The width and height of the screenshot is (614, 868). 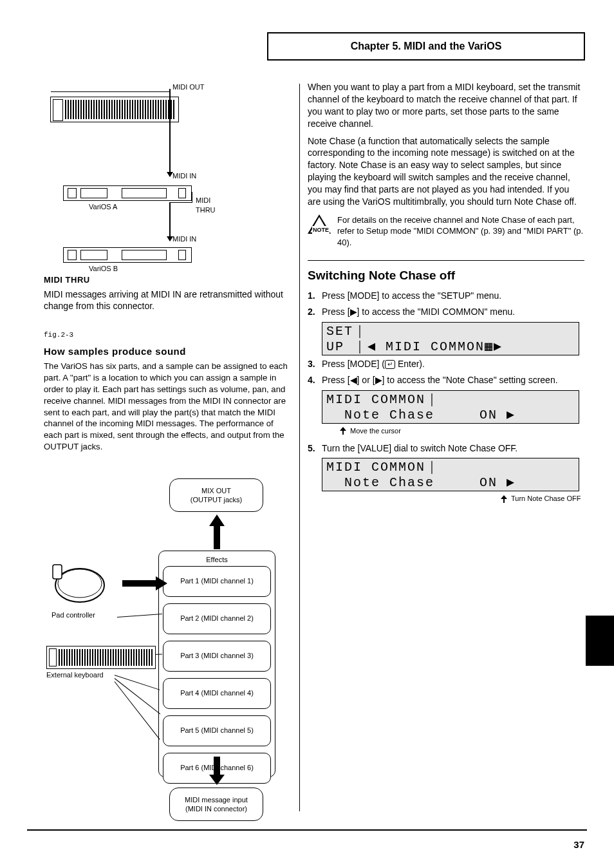 What do you see at coordinates (446, 448) in the screenshot?
I see `step-5: 5. Turn the [VALUE] dial to switch Note …` at bounding box center [446, 448].